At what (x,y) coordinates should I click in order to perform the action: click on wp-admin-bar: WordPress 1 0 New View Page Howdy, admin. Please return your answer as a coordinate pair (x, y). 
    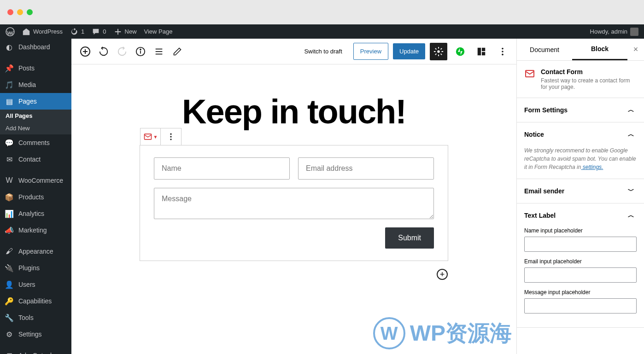
    Looking at the image, I should click on (322, 31).